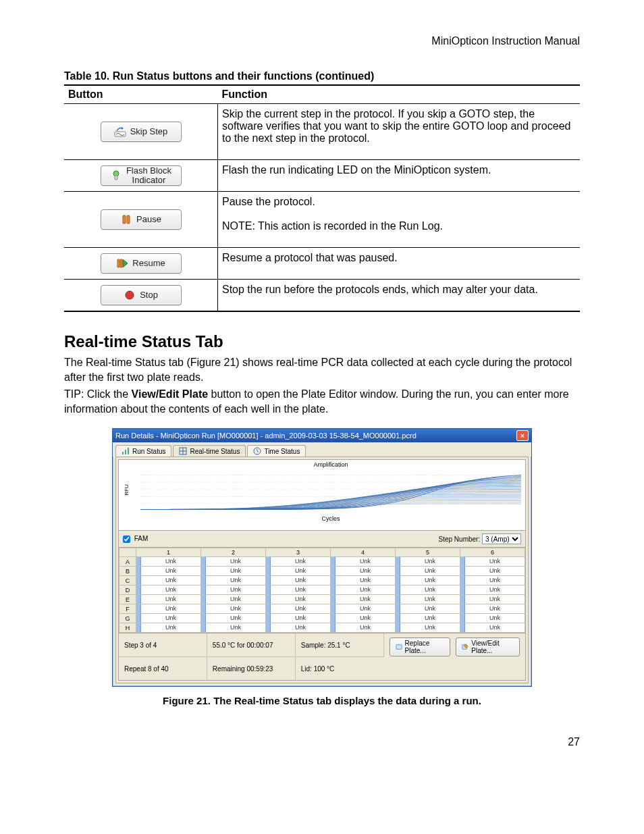  I want to click on skip-step-button: Skip Step, so click(141, 132).